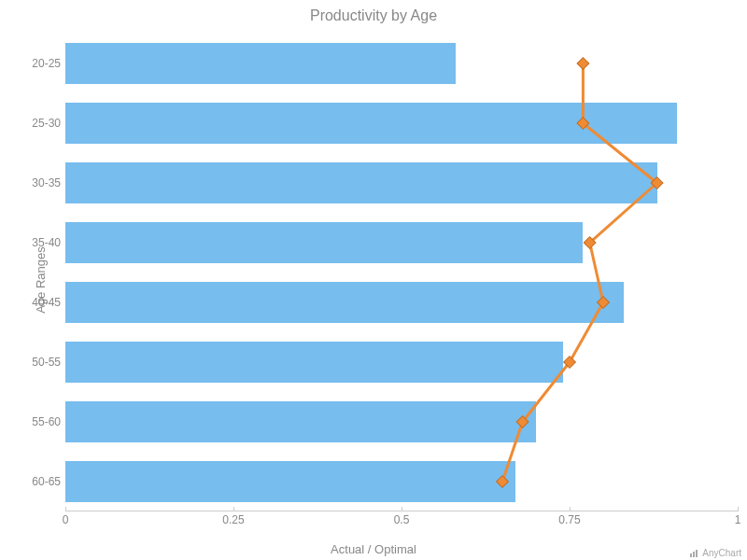  Describe the element at coordinates (374, 16) in the screenshot. I see `chart-title: Productivity by Age` at that location.